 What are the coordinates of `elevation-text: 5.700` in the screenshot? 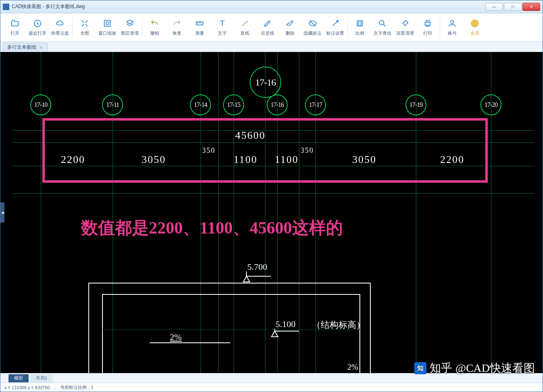 It's located at (257, 267).